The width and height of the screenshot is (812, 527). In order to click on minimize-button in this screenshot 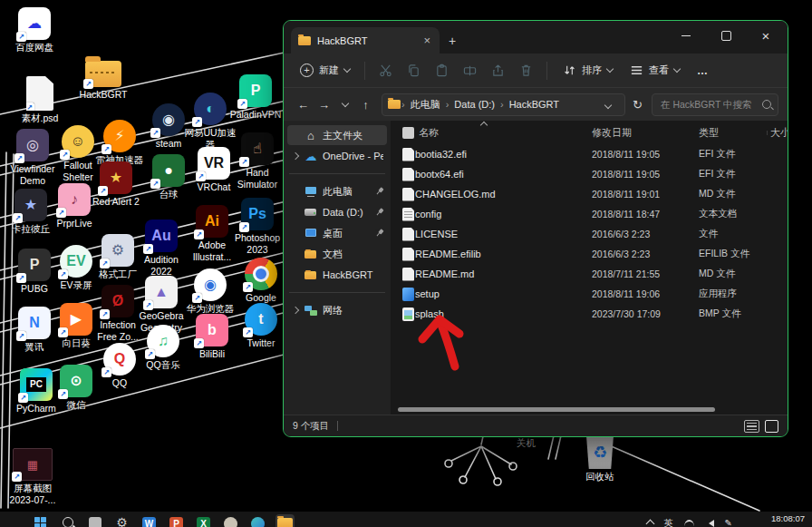, I will do `click(686, 36)`.